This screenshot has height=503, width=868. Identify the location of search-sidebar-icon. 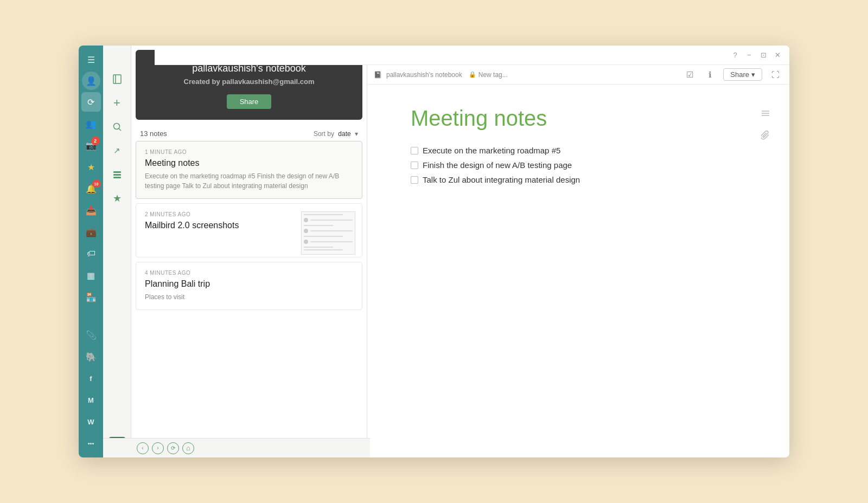
(117, 127).